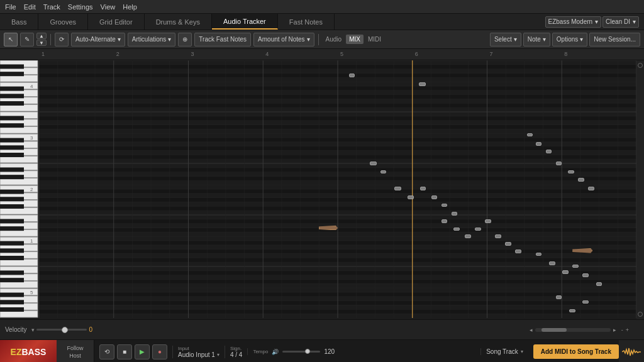 This screenshot has height=362, width=644. What do you see at coordinates (50, 40) in the screenshot?
I see `divider1` at bounding box center [50, 40].